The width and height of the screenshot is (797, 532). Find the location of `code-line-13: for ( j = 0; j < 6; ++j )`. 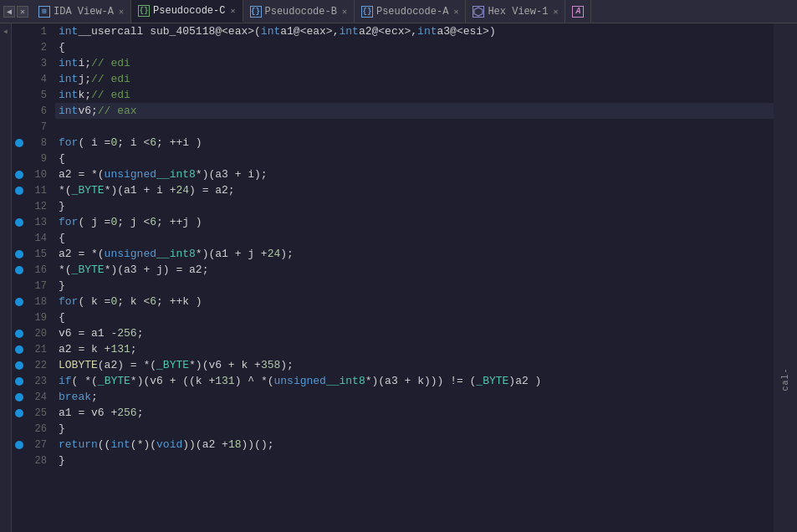

code-line-13: for ( j = 0; j < 6; ++j ) is located at coordinates (415, 223).